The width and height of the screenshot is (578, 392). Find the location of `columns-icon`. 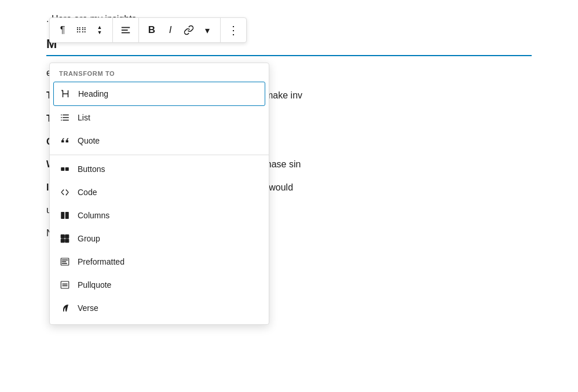

columns-icon is located at coordinates (65, 215).